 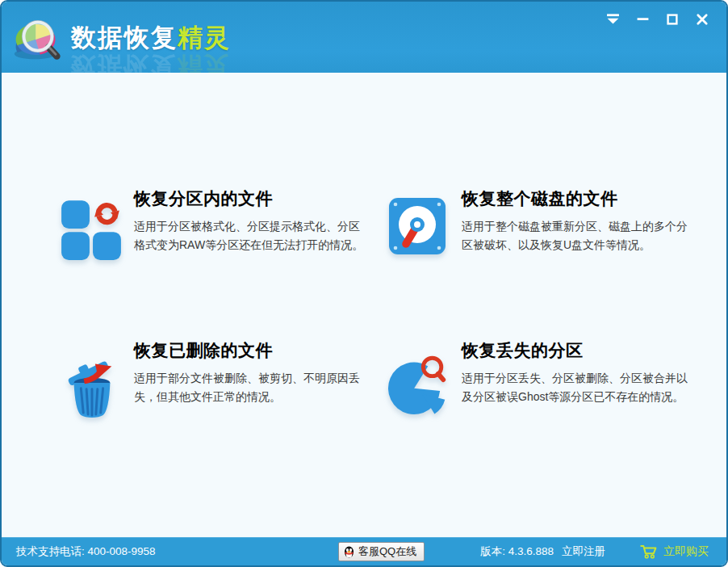 What do you see at coordinates (578, 236) in the screenshot?
I see `option-description: 适用于整个磁盘被重新分区、磁盘上的多个分区被破坏、以及恢复U盘文件等情况。` at bounding box center [578, 236].